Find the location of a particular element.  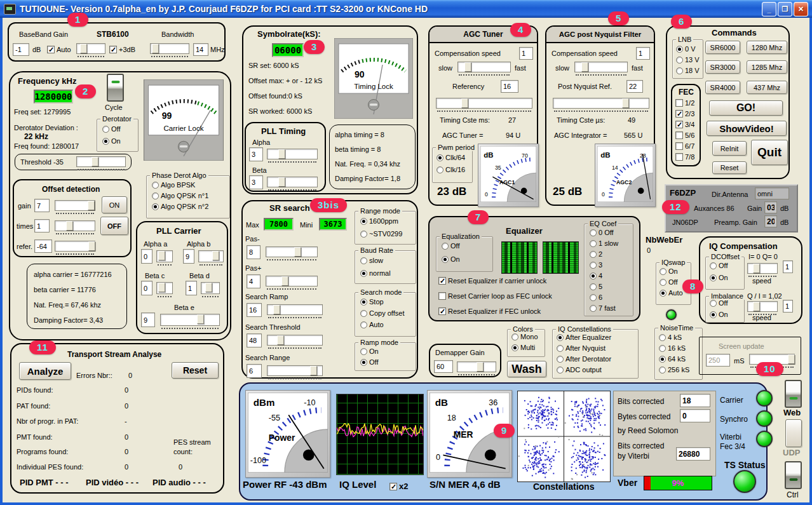

viterbi-bits-field is located at coordinates (693, 454).